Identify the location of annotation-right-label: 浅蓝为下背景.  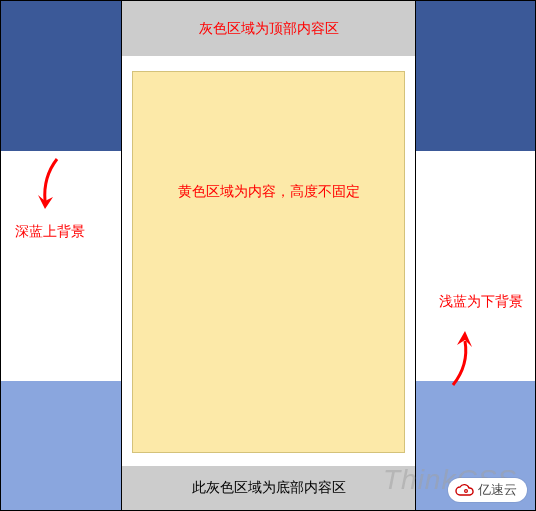
(481, 302).